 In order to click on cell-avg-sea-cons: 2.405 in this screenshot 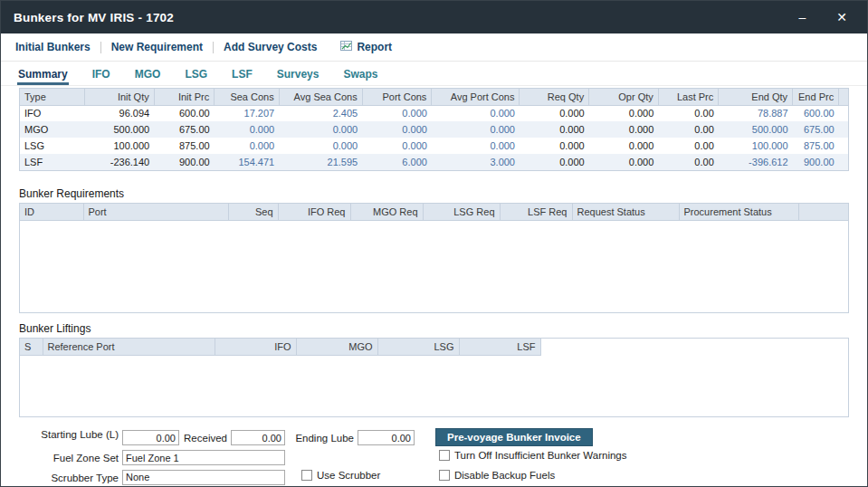, I will do `click(320, 113)`.